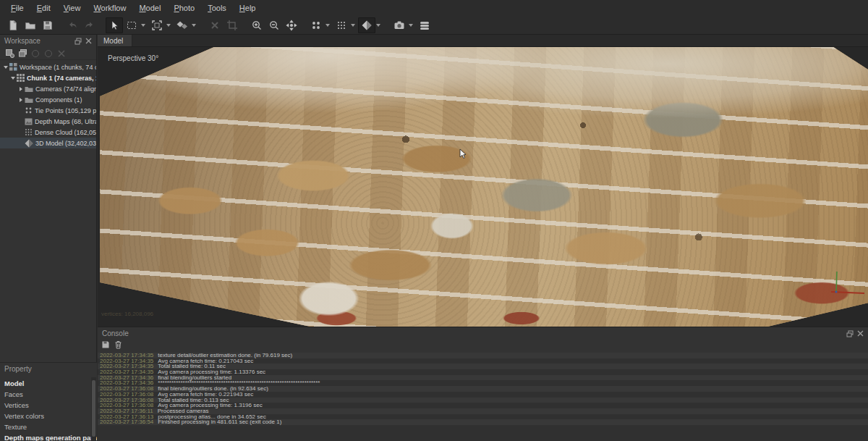 This screenshot has width=868, height=441. What do you see at coordinates (48, 416) in the screenshot?
I see `property-row-vertex-colors: Vertex colors` at bounding box center [48, 416].